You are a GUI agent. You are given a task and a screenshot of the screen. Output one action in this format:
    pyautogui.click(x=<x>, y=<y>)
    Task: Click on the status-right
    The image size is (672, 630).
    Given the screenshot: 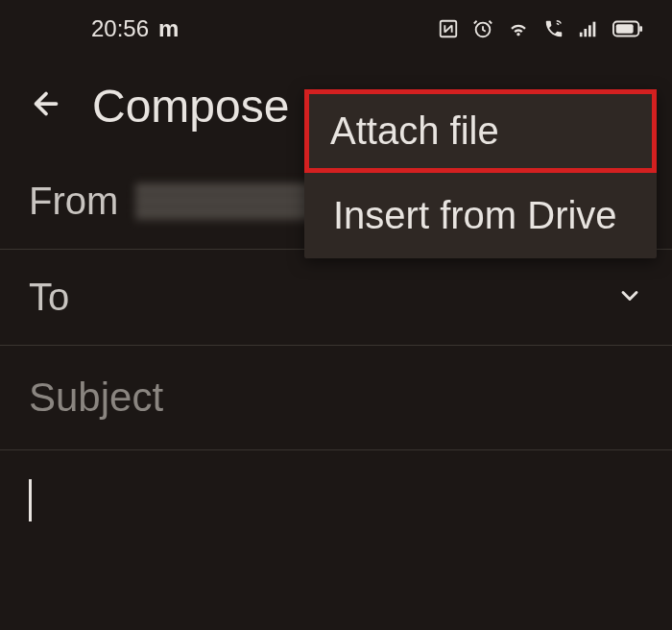 What is the action you would take?
    pyautogui.click(x=540, y=29)
    